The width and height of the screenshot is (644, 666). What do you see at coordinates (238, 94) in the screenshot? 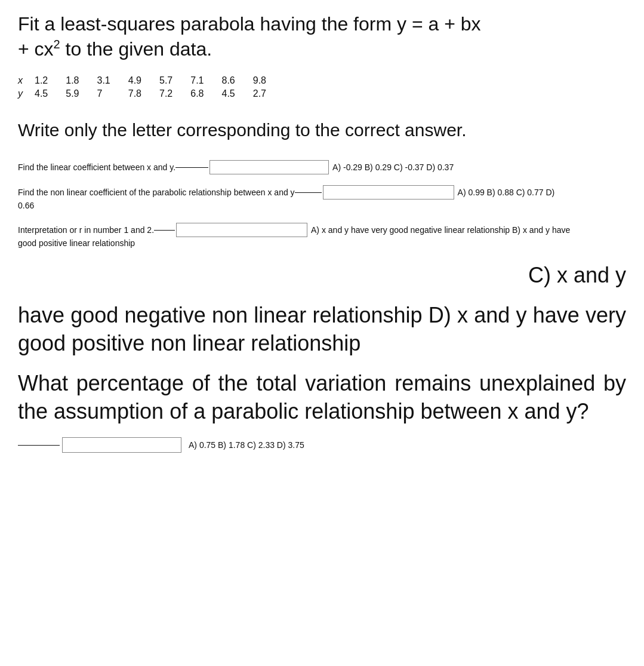
I see `y-val-7: 4.5` at bounding box center [238, 94].